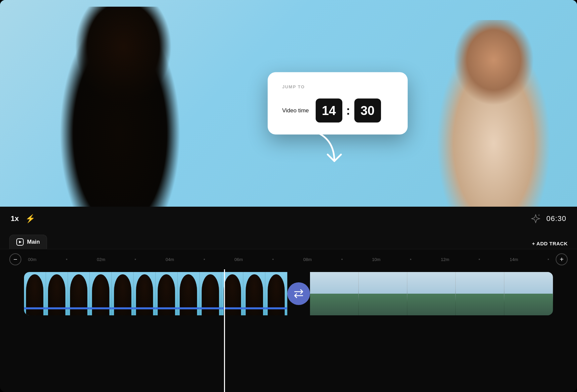 This screenshot has height=392, width=577. I want to click on ruler-marks: 00m 02m 04m 06m 08m 10m 12, so click(289, 259).